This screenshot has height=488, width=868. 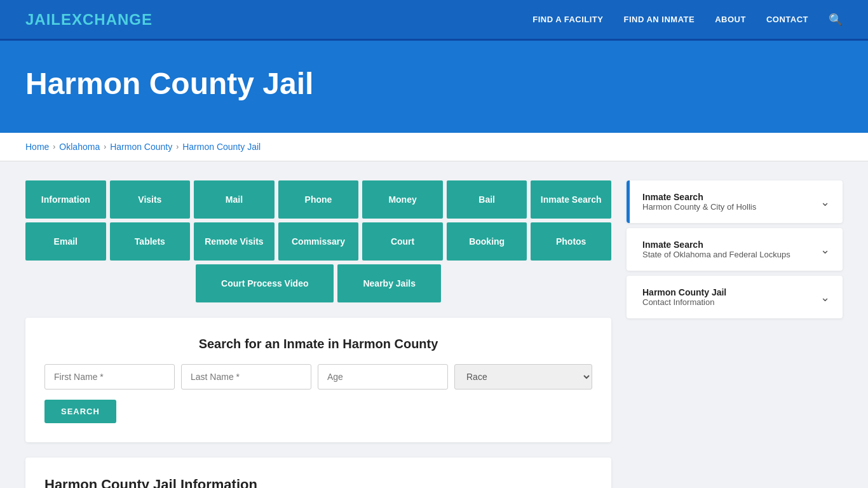 What do you see at coordinates (731, 19) in the screenshot?
I see `nav-about: ABOUT` at bounding box center [731, 19].